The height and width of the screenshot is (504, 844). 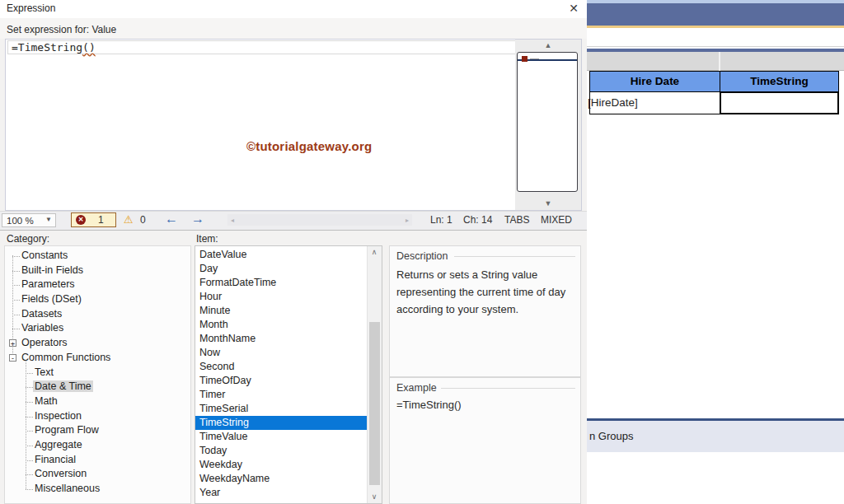 What do you see at coordinates (517, 220) in the screenshot?
I see `tabs-indicator: TABS` at bounding box center [517, 220].